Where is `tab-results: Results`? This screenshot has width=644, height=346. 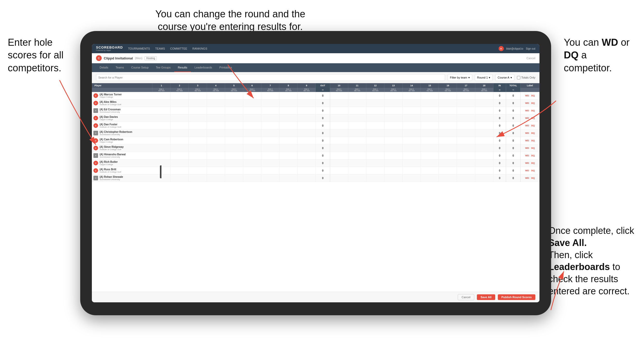
tab-results: Results is located at coordinates (183, 68).